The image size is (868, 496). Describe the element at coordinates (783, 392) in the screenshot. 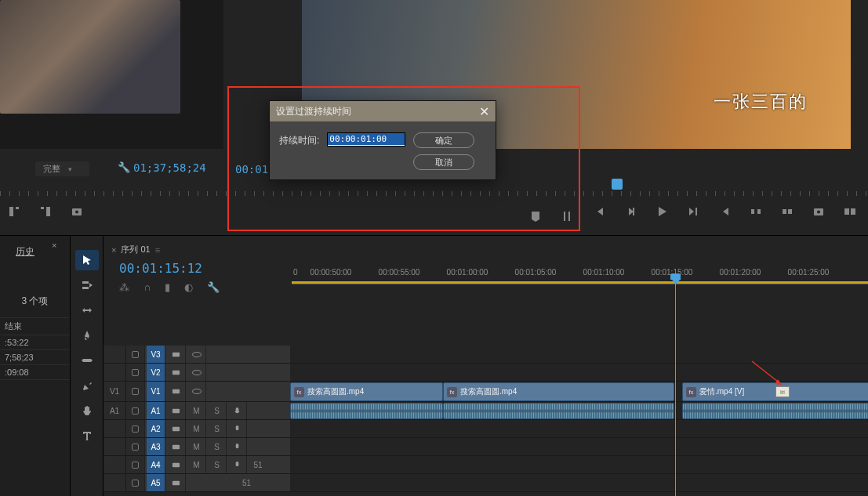

I see `transition-thumbnail: Iri` at that location.